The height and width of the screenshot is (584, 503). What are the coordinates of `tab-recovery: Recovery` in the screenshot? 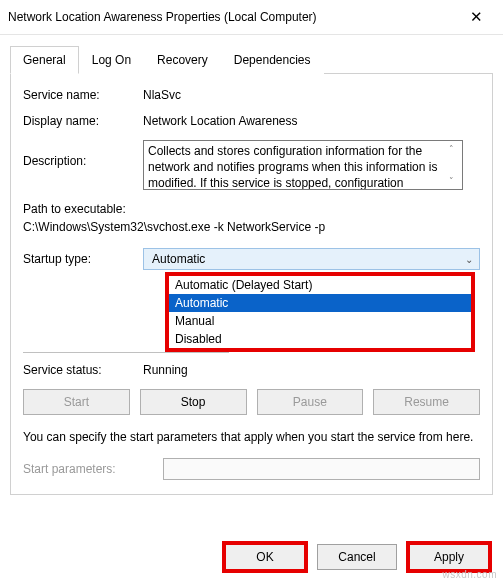 It's located at (182, 60).